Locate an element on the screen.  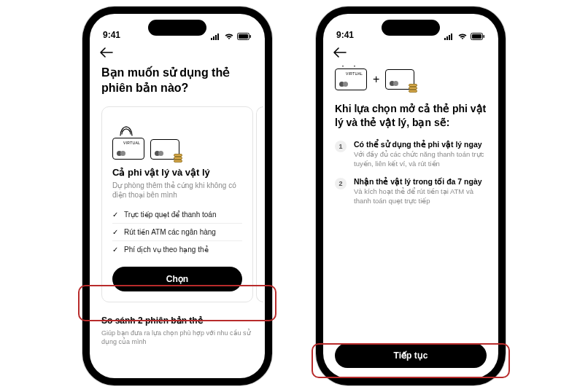
step-title: Nhận thẻ vật lý trong tối đa 7 ngày is located at coordinates (420, 181).